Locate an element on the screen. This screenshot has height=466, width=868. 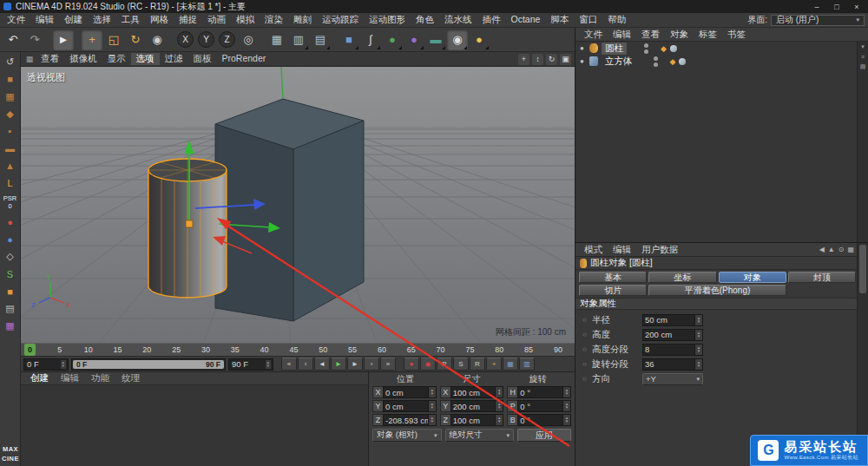
timeline-tick: 80 is located at coordinates (499, 350).